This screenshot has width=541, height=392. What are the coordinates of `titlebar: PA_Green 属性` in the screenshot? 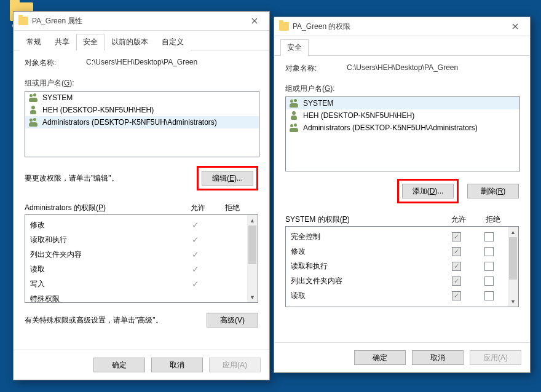 It's located at (141, 21).